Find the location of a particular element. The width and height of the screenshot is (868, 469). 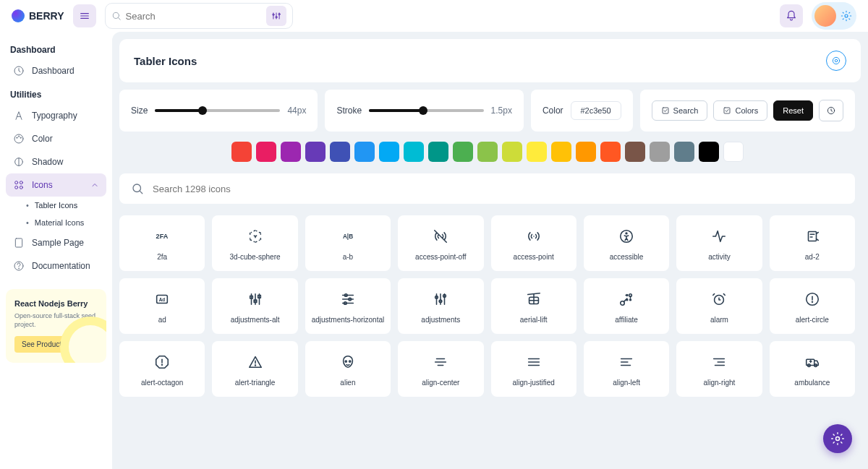

icon-cell: adjustments is located at coordinates (441, 306).